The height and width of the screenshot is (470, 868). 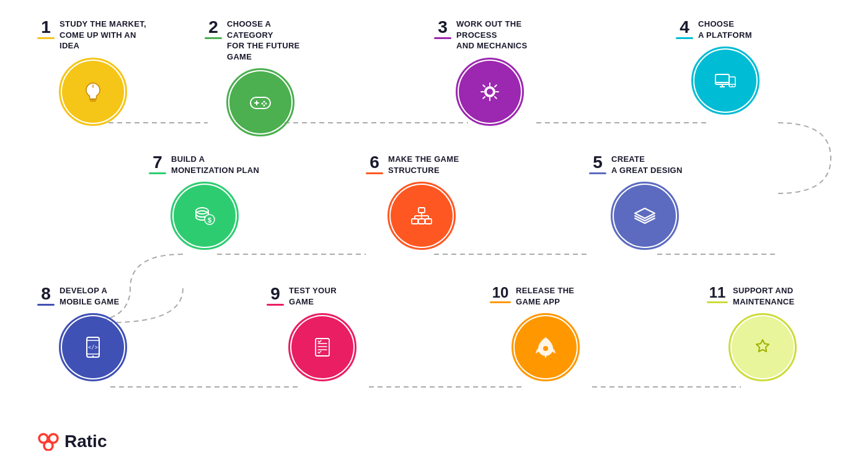 I want to click on step-5-text: CREATEA GREAT DESIGN, so click(x=647, y=165).